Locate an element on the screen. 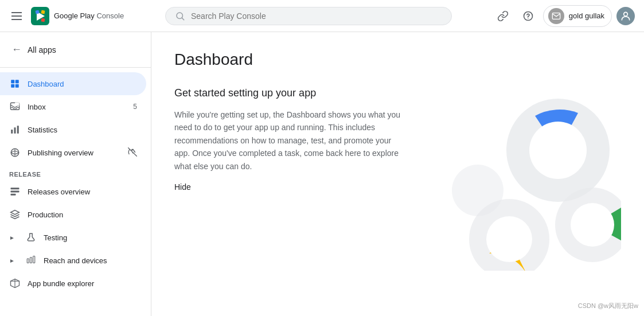 The height and width of the screenshot is (316, 644). sidebar-item-testing: ► Testing is located at coordinates (73, 237).